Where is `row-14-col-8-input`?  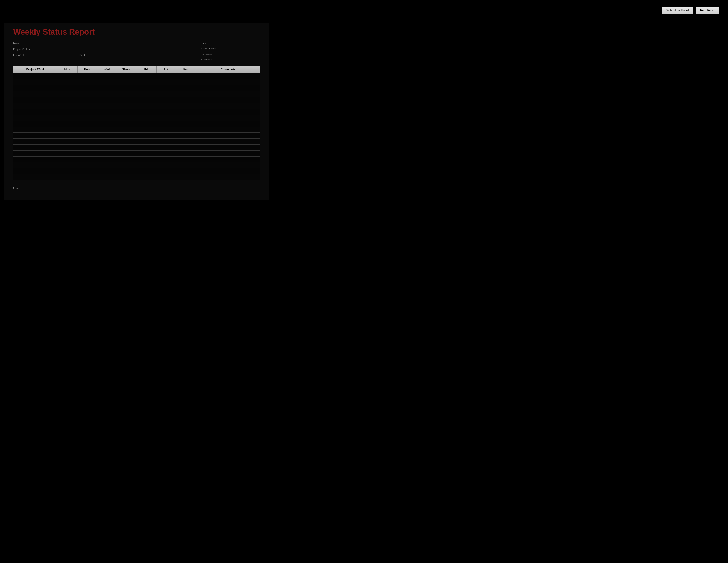 row-14-col-8-input is located at coordinates (228, 159).